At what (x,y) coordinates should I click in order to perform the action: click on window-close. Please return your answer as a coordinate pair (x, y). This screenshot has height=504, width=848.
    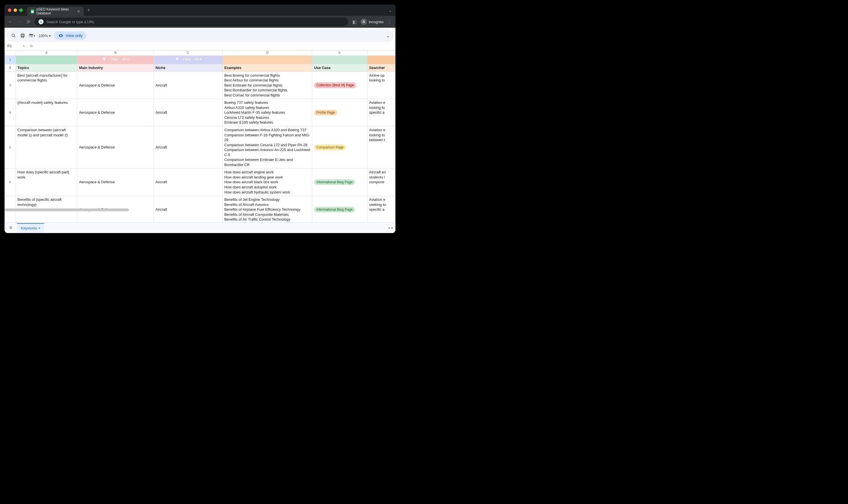
    Looking at the image, I should click on (10, 10).